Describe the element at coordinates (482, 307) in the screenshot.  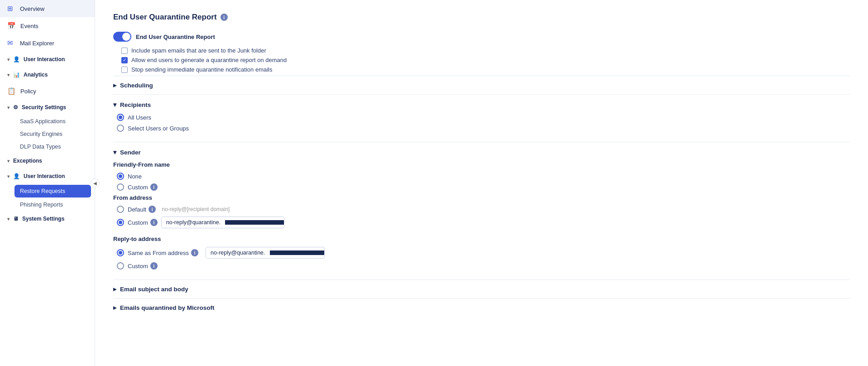
I see `emails-quarantined-section-header: ▸ Emails quarantined by Microsoft` at that location.